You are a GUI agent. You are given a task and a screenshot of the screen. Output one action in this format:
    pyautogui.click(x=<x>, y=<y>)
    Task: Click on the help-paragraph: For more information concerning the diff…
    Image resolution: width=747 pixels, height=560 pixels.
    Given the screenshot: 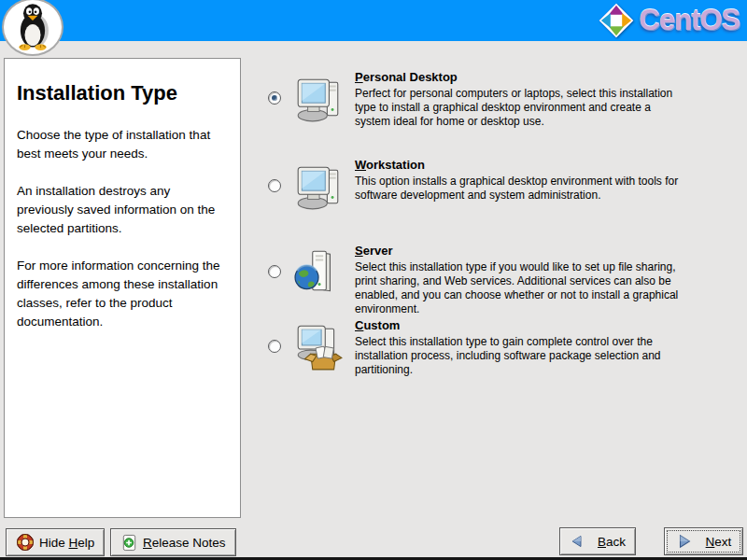 What is the action you would take?
    pyautogui.click(x=121, y=294)
    